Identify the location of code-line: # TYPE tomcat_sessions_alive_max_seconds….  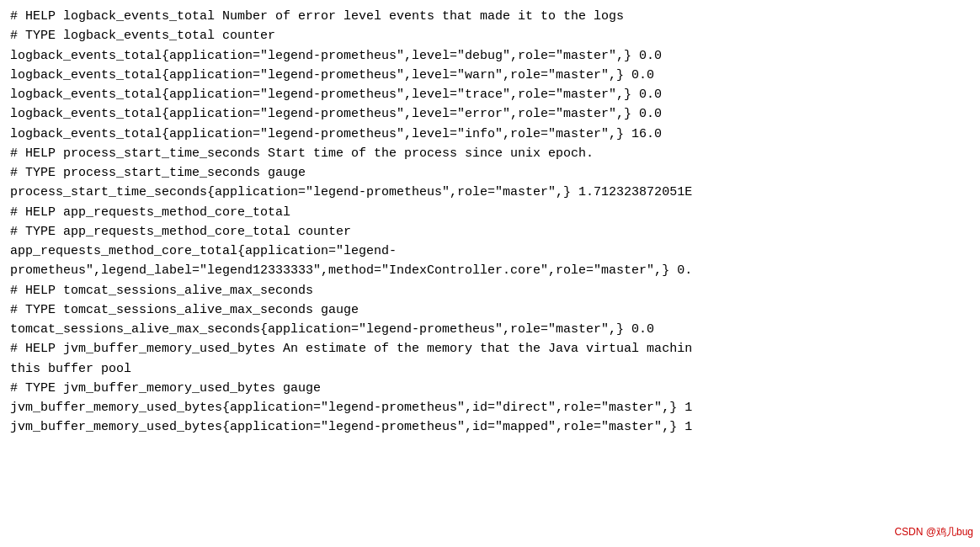
(490, 310).